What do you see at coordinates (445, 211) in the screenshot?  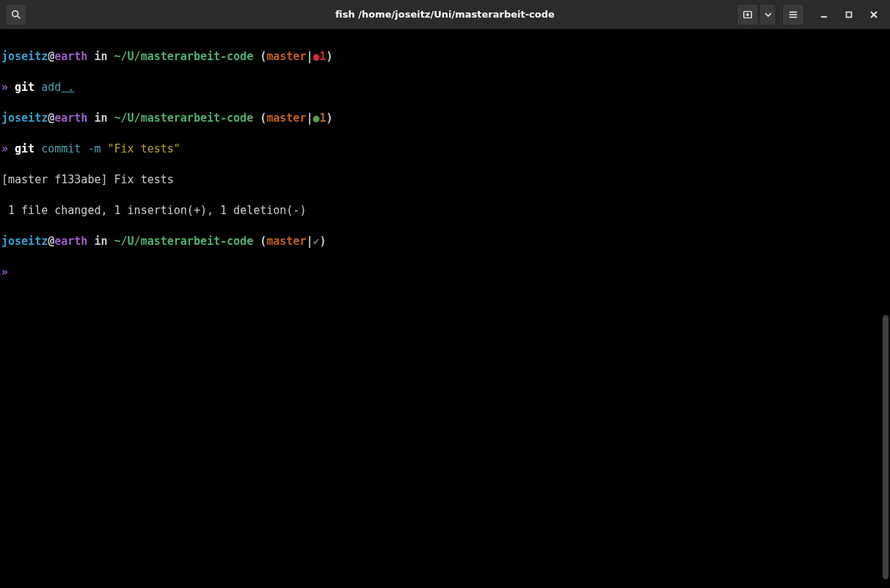 I see `output-line-2: 1 file changed, 1 insertion(+), 1 deleti…` at bounding box center [445, 211].